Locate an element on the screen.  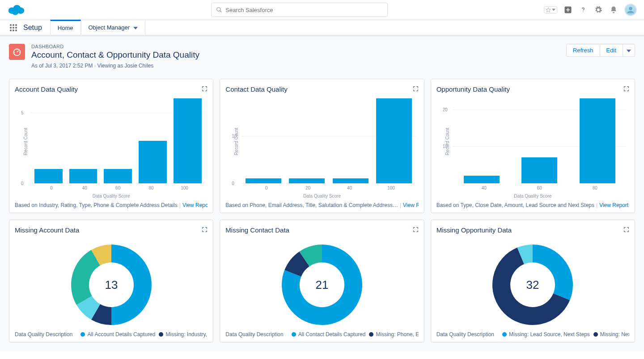
search-input is located at coordinates (304, 10).